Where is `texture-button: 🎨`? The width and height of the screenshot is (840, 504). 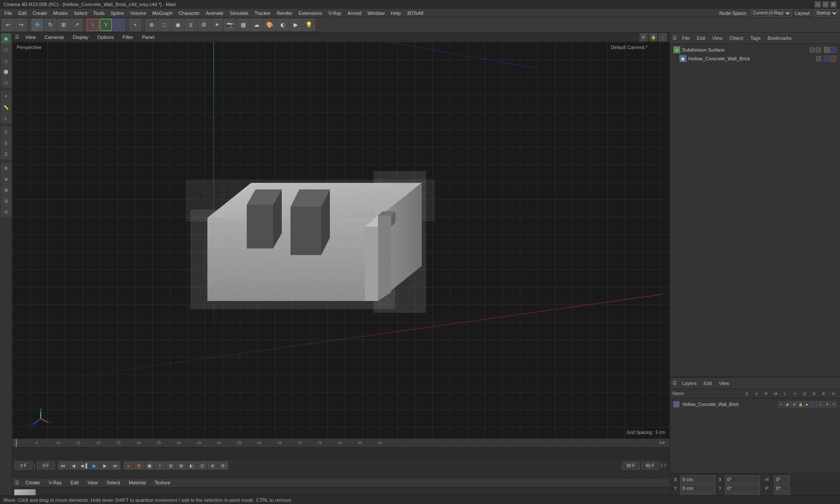
texture-button: 🎨 is located at coordinates (270, 25).